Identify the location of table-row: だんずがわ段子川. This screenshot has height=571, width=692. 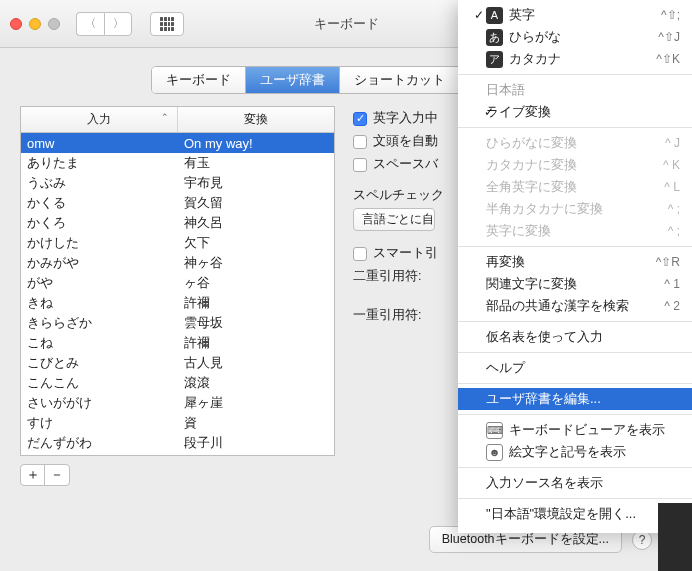
(178, 443).